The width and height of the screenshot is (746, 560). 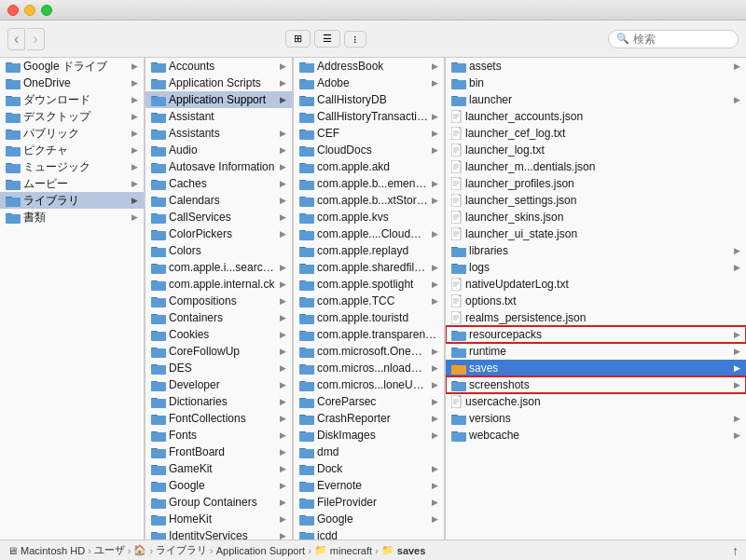 What do you see at coordinates (218, 469) in the screenshot?
I see `col2-item-24: GameKit▶` at bounding box center [218, 469].